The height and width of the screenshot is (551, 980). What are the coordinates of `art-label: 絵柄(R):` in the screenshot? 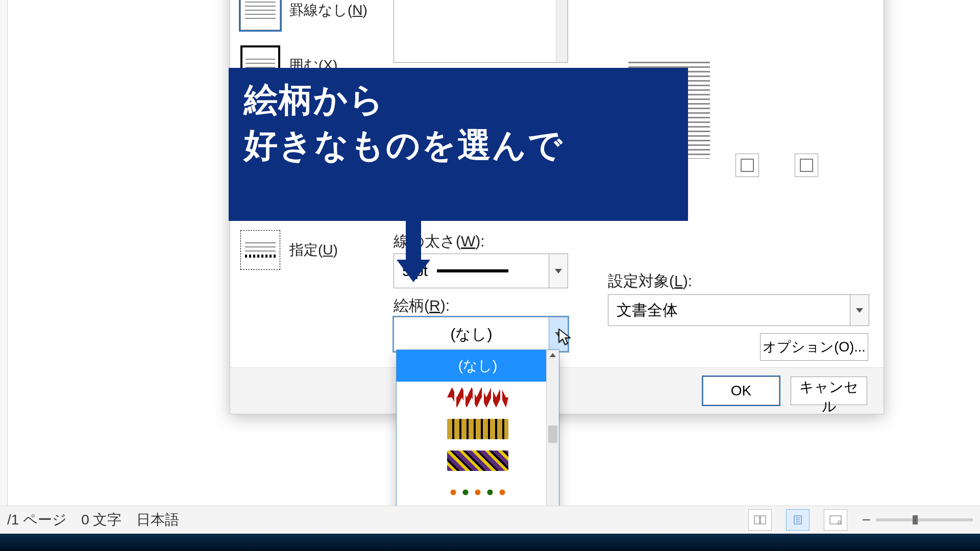 It's located at (422, 306).